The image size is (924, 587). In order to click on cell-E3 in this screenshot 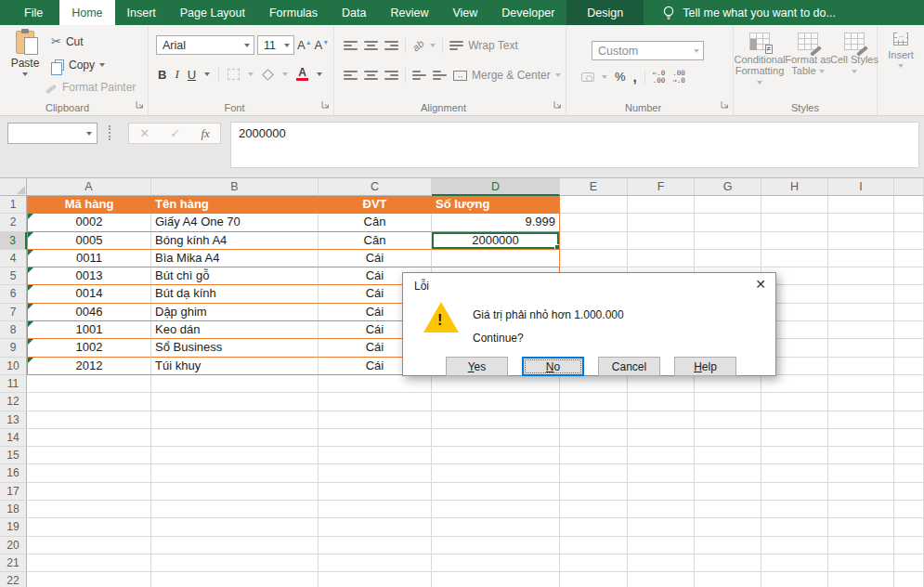, I will do `click(594, 241)`.